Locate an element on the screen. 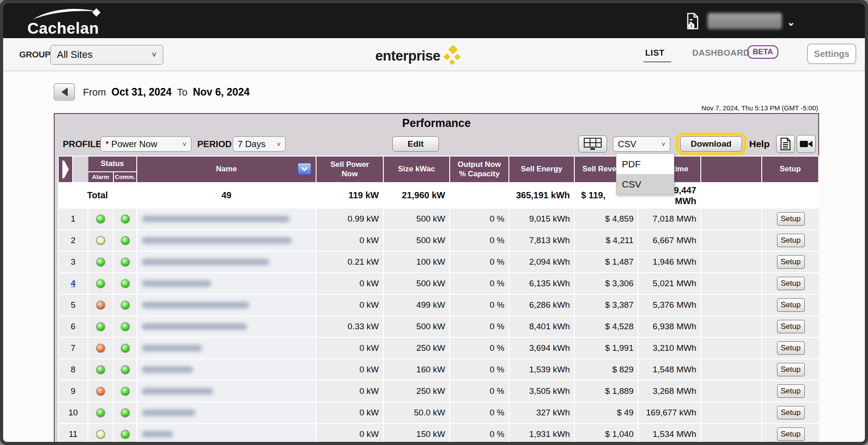  row-number: 9 is located at coordinates (74, 391).